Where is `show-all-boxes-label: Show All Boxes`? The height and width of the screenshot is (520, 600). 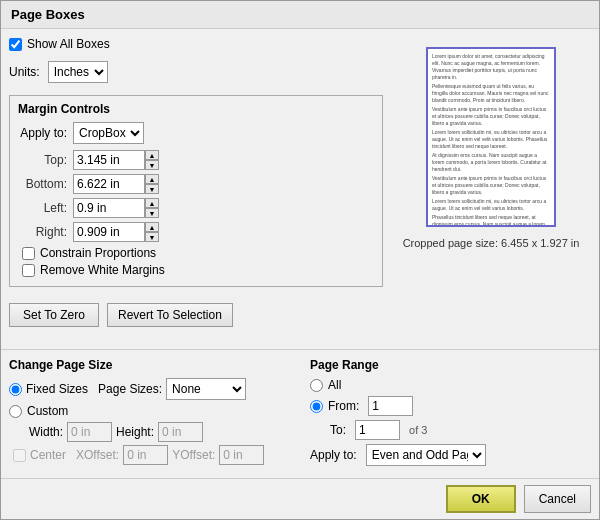 show-all-boxes-label: Show All Boxes is located at coordinates (68, 44).